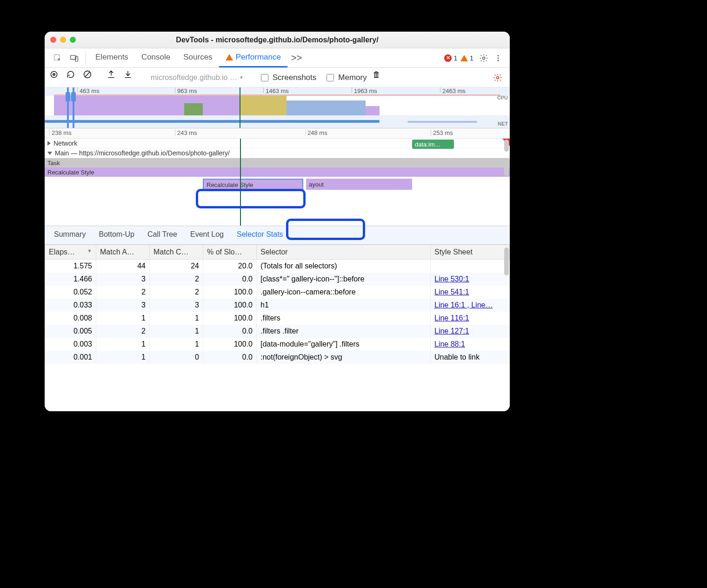  Describe the element at coordinates (277, 305) in the screenshot. I see `table-row: 0.03333100.0h1Line 16:1 , Line…` at that location.